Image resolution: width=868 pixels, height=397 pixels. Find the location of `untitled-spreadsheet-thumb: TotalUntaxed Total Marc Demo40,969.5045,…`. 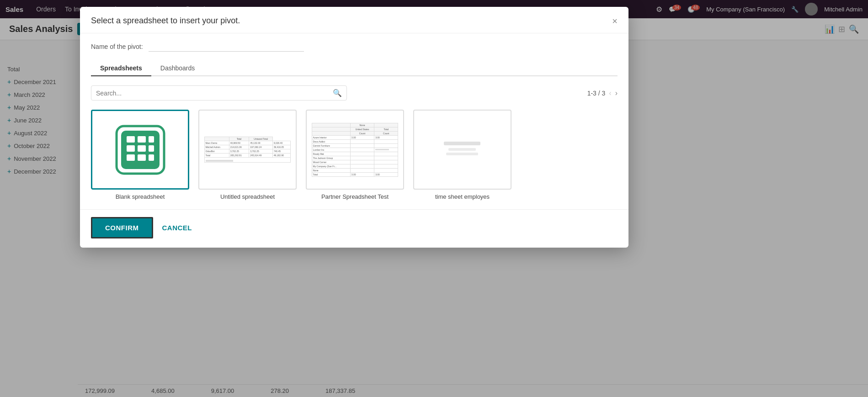

untitled-spreadsheet-thumb: TotalUntaxed Total Marc Demo40,969.5045,… is located at coordinates (248, 150).